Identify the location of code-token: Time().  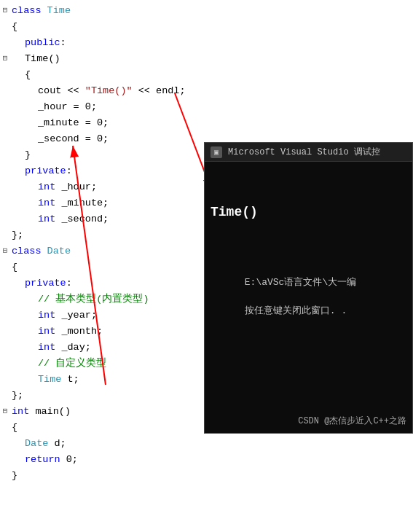
(42, 58).